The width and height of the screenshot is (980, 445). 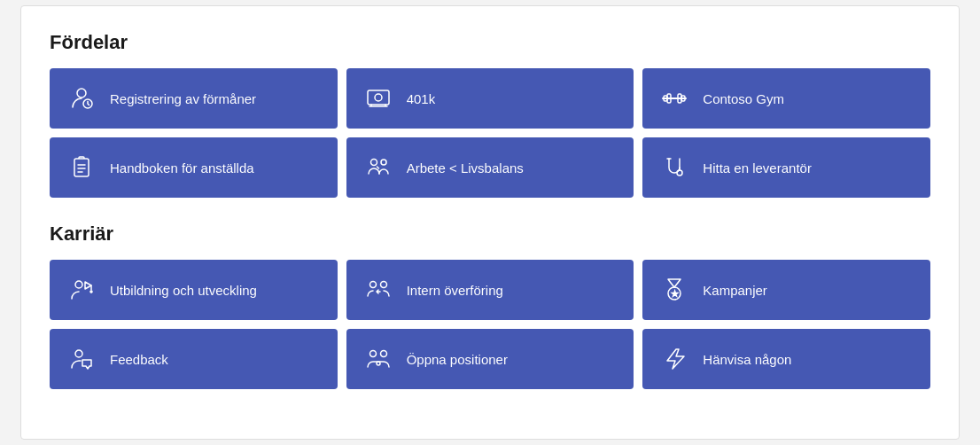 What do you see at coordinates (465, 168) in the screenshot?
I see `tile-arbete-livsbalans-label: Arbete < Livsbalans` at bounding box center [465, 168].